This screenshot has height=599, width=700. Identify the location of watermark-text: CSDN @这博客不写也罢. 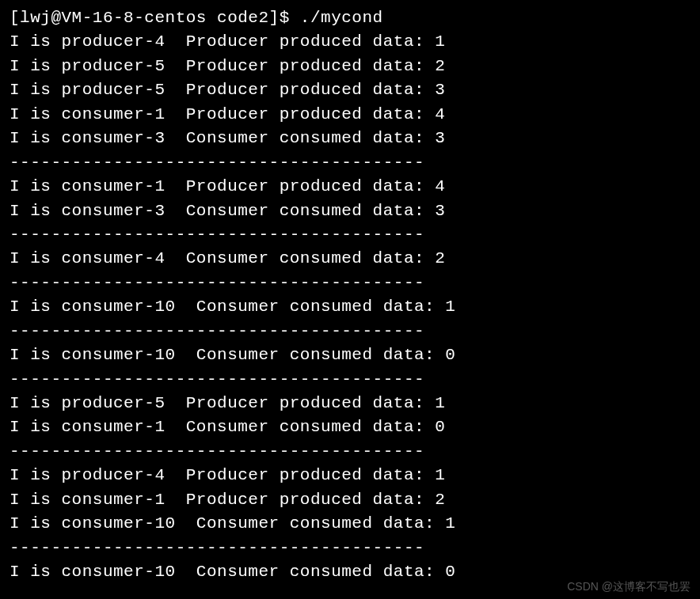
(629, 586).